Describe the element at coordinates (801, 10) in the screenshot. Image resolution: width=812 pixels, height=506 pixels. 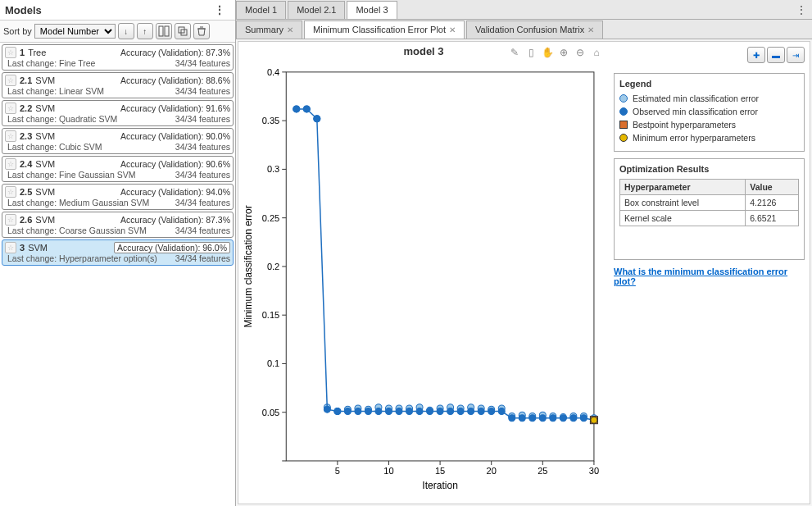
I see `main-tabs-menu-icon: ⋮` at that location.